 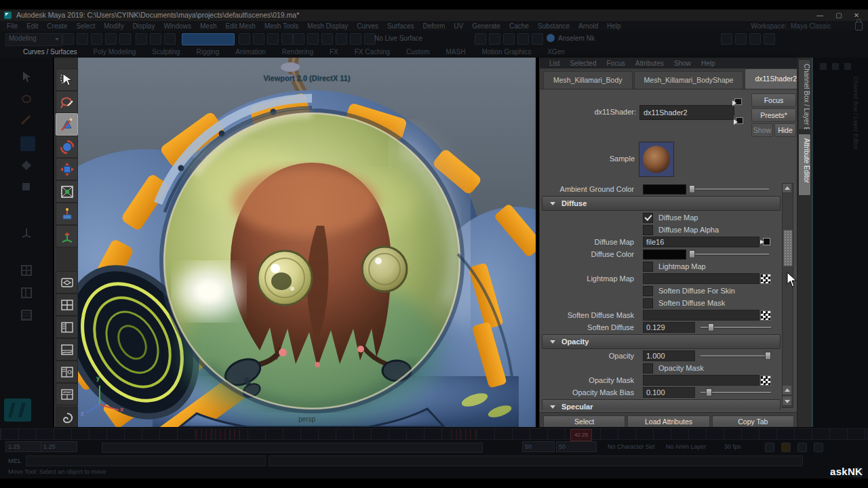 What do you see at coordinates (656, 159) in the screenshot?
I see `material-sample-swatch` at bounding box center [656, 159].